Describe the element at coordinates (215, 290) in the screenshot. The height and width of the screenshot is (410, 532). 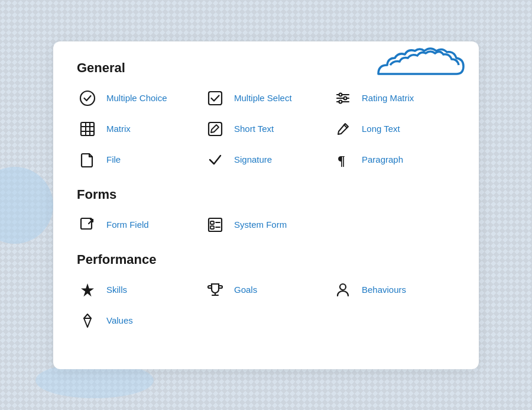
I see `trophy-icon` at that location.